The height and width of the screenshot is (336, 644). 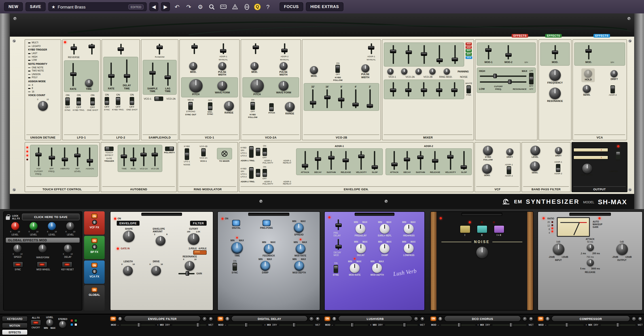 I want to click on tab-effects: EFFECTS, so click(x=15, y=332).